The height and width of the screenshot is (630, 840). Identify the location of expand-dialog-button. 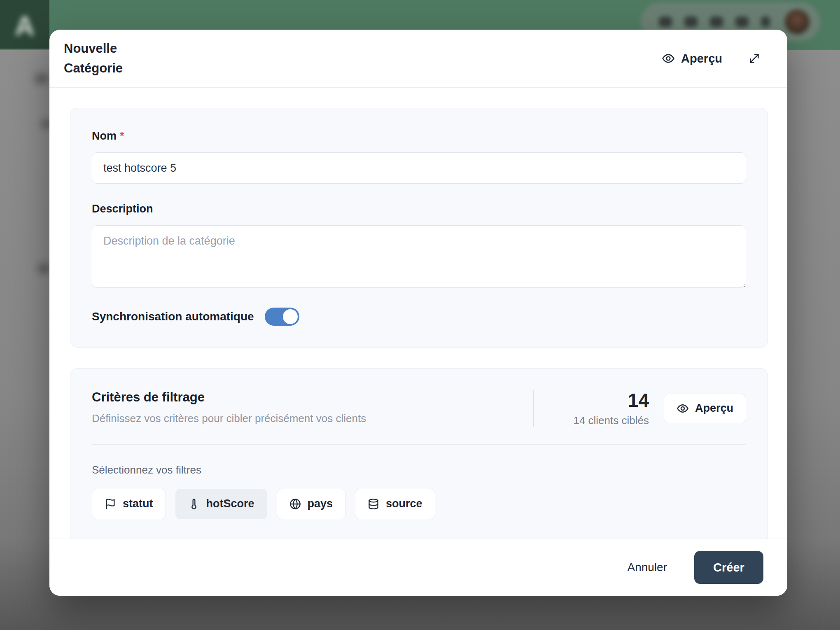
(754, 58).